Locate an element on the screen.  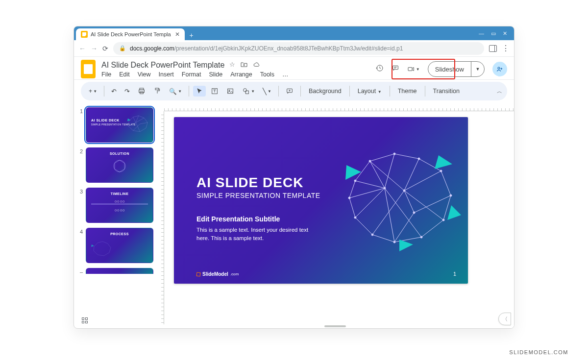
menu-arrange: Arrange is located at coordinates (241, 74).